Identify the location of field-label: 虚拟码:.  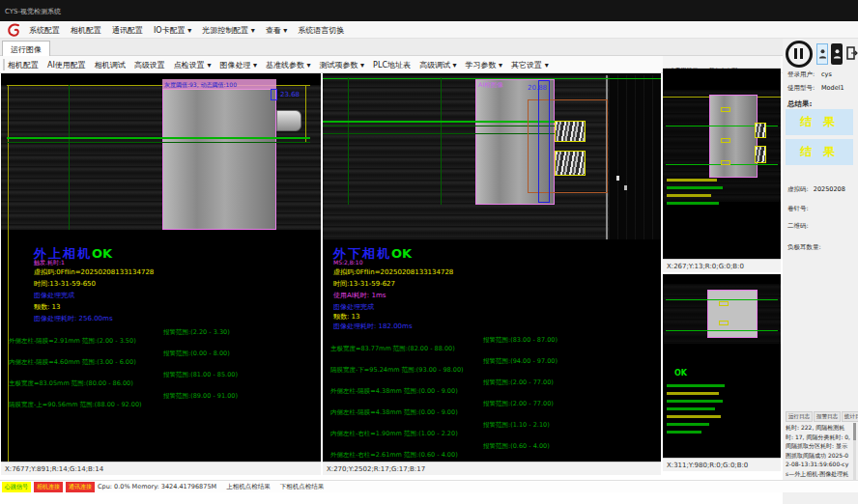
(798, 189).